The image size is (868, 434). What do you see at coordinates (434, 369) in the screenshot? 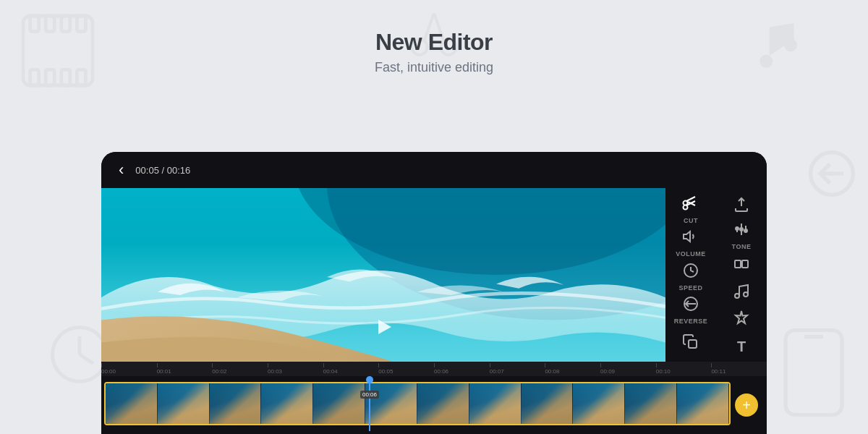
I see `timeline-ruler: 00:00 00:01 00:02 00:03 00:04` at bounding box center [434, 369].